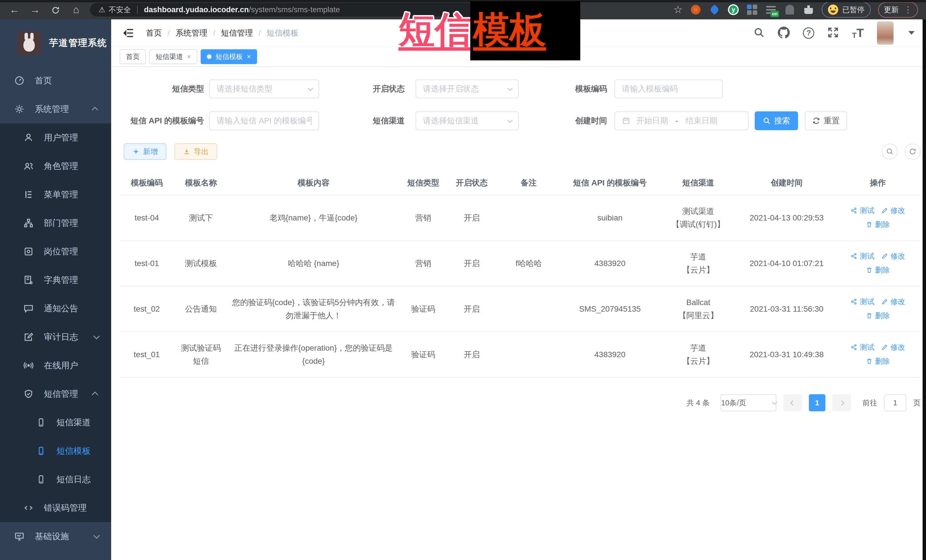 The image size is (926, 560). I want to click on sidebar-item-roles: 角色管理, so click(56, 166).